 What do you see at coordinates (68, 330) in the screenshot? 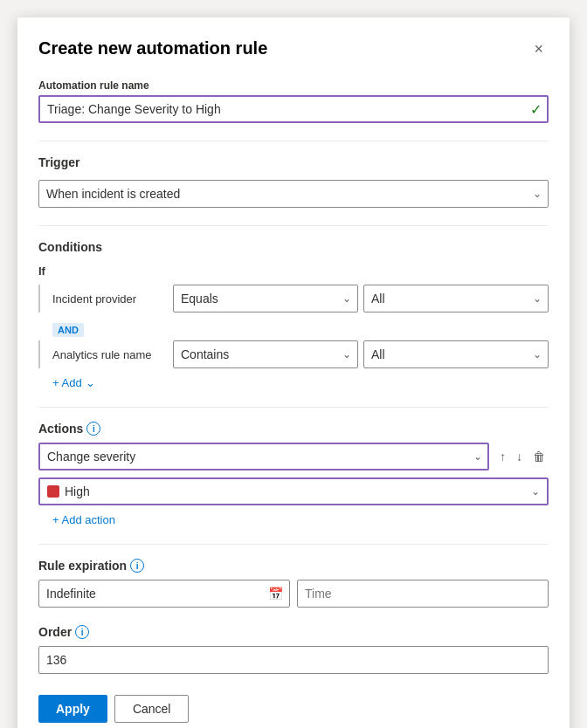
I see `and-badge: AND` at bounding box center [68, 330].